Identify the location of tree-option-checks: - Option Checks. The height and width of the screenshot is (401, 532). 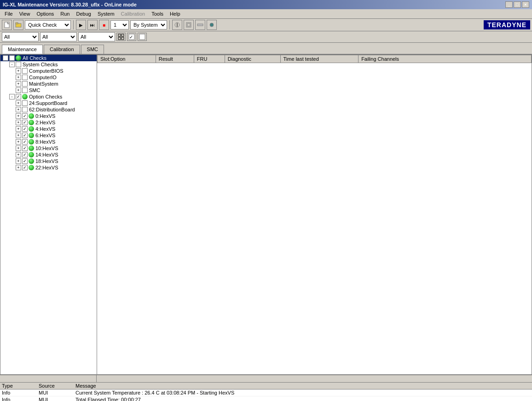
(49, 97).